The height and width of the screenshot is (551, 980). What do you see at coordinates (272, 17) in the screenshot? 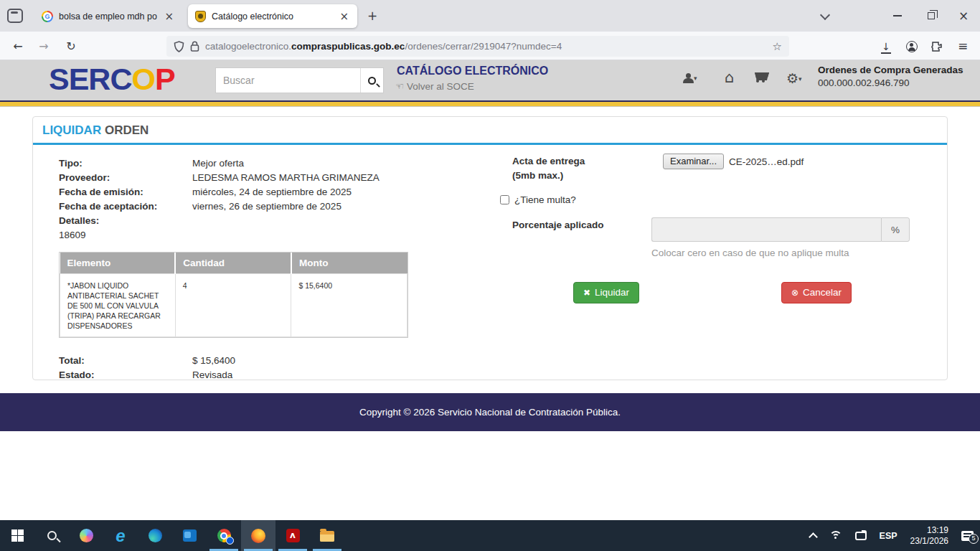
I see `tab-label: Catálogo electrónico` at bounding box center [272, 17].